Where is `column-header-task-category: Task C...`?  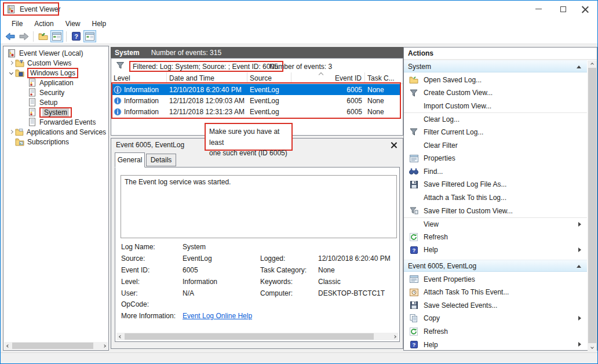
column-header-task-category: Task C... is located at coordinates (382, 78).